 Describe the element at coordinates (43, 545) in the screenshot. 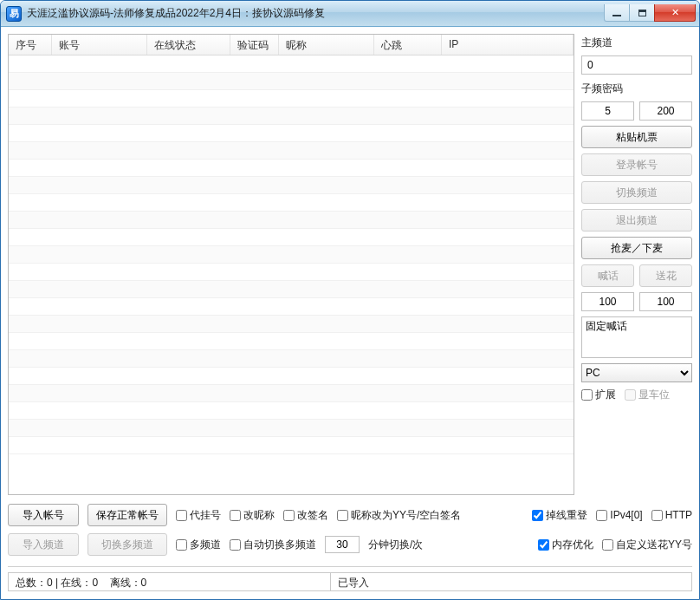

I see `import-channel-button: 导入频道` at that location.